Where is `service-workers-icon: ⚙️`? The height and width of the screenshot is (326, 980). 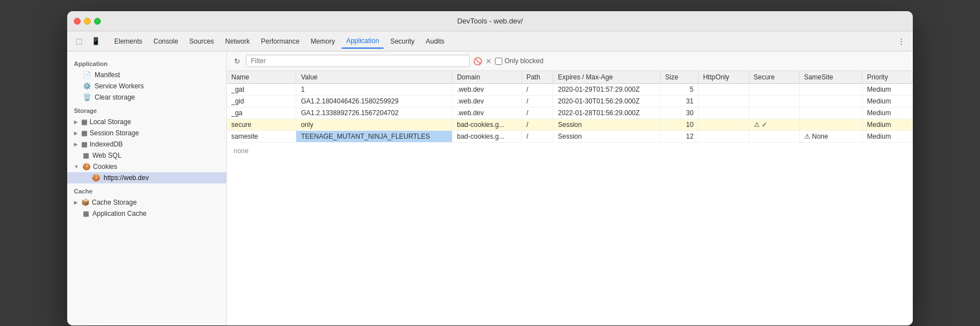
service-workers-icon: ⚙️ is located at coordinates (87, 86).